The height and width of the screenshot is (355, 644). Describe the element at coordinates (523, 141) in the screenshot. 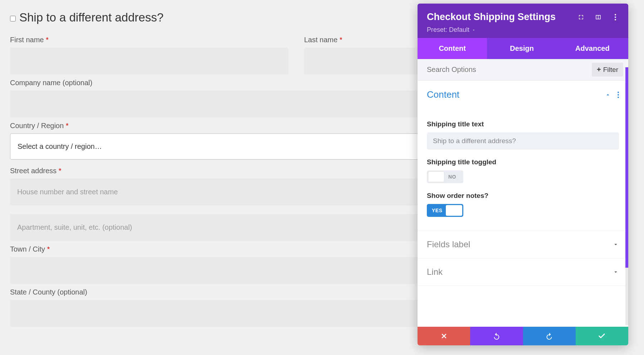

I see `shipping-title-text-input` at that location.